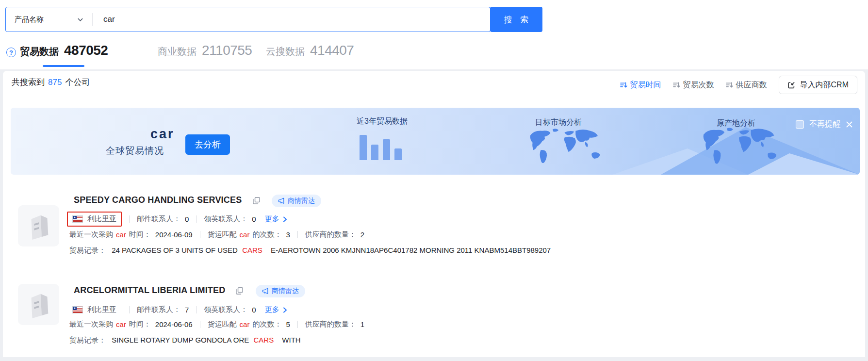  Describe the element at coordinates (205, 50) in the screenshot. I see `tab-business-data: 商业数据 2110755` at that location.